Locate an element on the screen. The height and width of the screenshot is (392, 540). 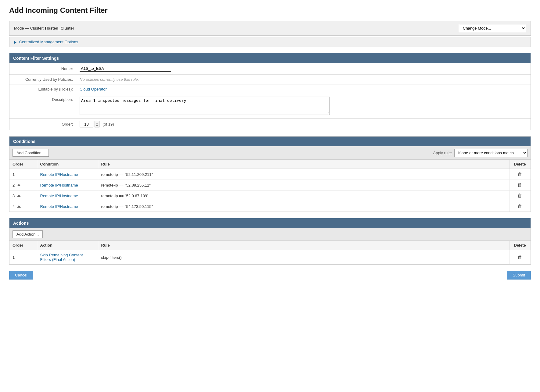
order-label: Order: is located at coordinates (43, 124).